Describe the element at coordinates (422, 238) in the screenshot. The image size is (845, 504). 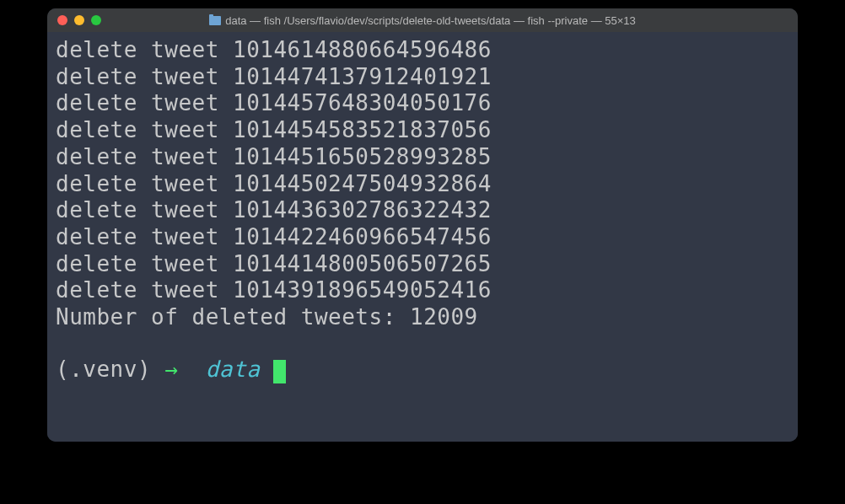
I see `output-line: delete tweet 1014422460966547456` at that location.